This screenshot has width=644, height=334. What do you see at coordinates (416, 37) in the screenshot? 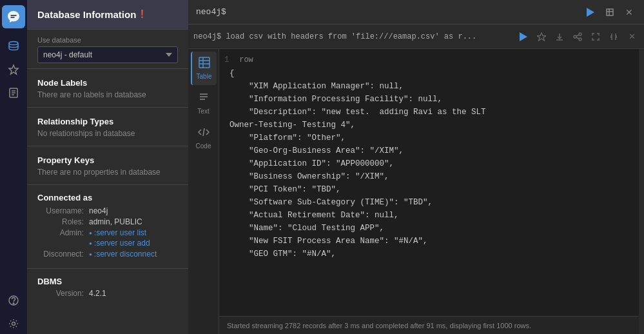
I see `query-bar: neo4j$ load csv with headers from 'file:…` at bounding box center [416, 37].